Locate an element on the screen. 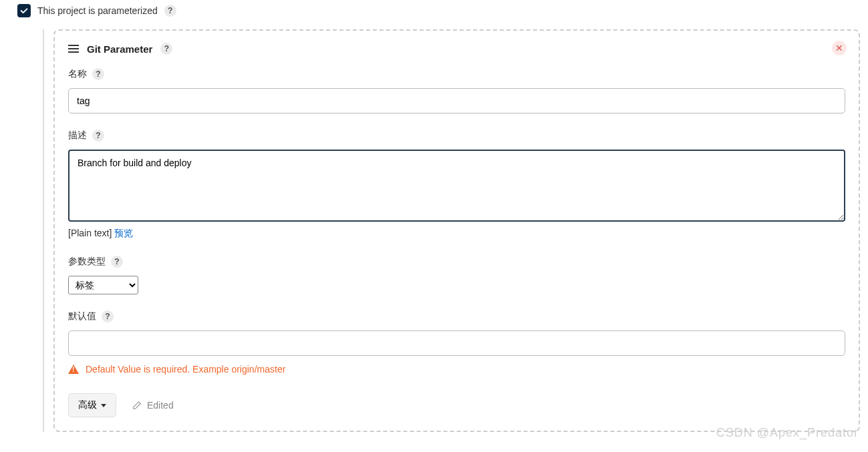  pencil-icon is located at coordinates (137, 405).